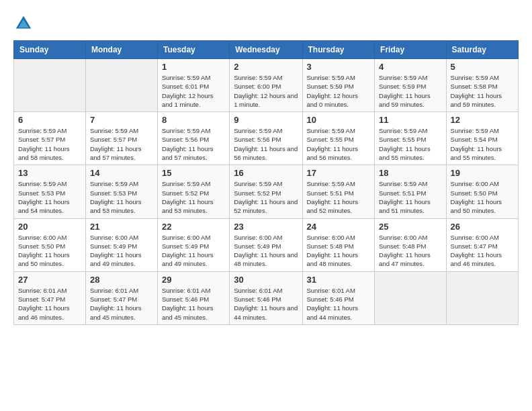  What do you see at coordinates (339, 138) in the screenshot?
I see `calendar-cell: 10Sunrise: 5:59 AM Sunset: 5:55 PM Dayli…` at bounding box center [339, 138].